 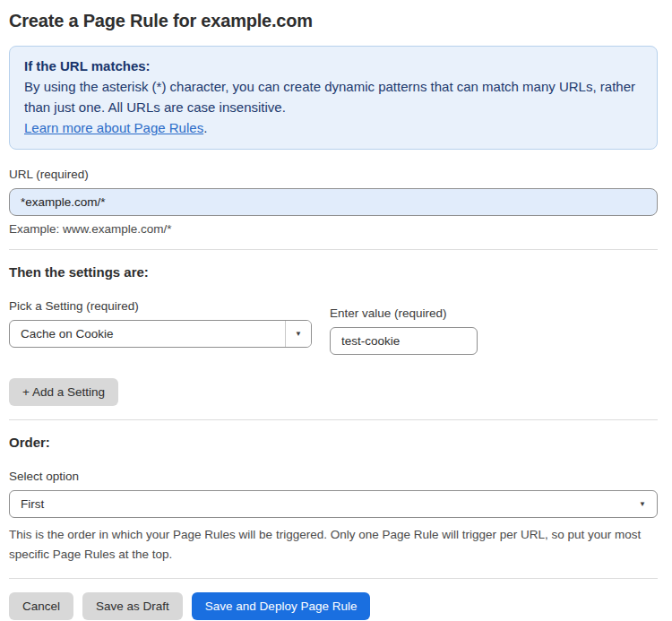 What do you see at coordinates (333, 202) in the screenshot?
I see `url-field-group: URL (required) Example: www.example.com/…` at bounding box center [333, 202].